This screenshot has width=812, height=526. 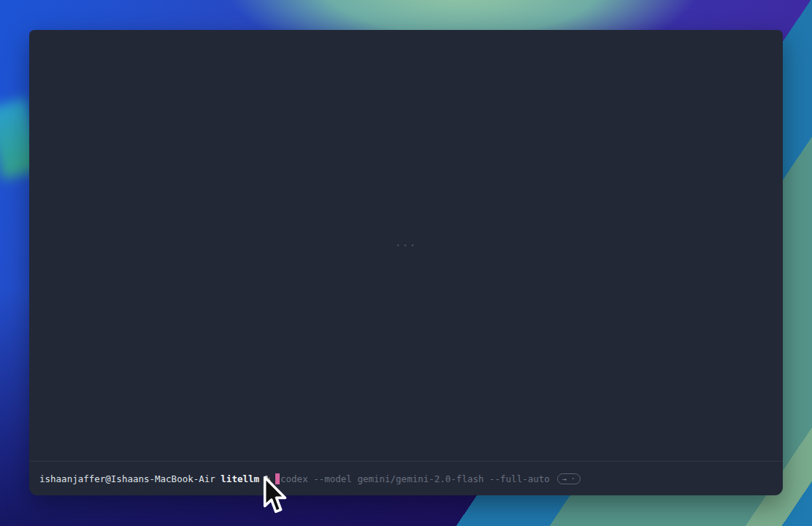 I want to click on autosuggestion-hint-badge: → ·, so click(x=569, y=479).